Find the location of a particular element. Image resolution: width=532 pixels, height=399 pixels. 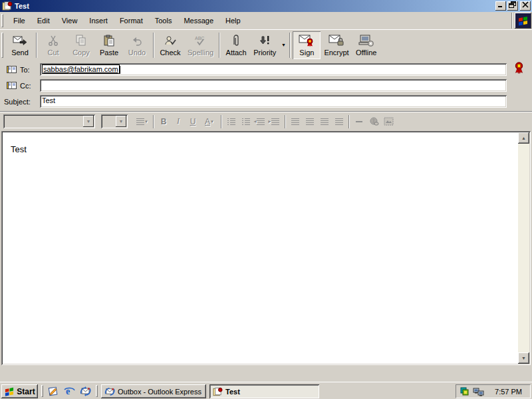

bulleted-list-button is located at coordinates (246, 122).